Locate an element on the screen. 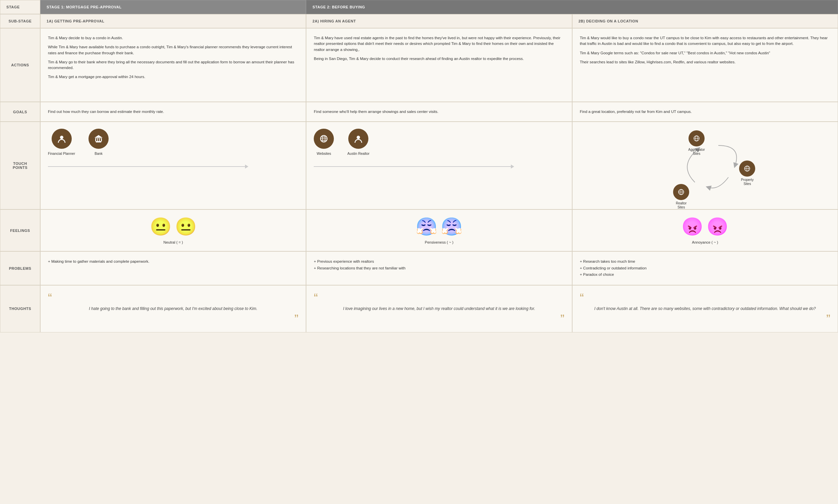  substage-col1: 1A) GETTING PRE-APPROVAL is located at coordinates (173, 21).